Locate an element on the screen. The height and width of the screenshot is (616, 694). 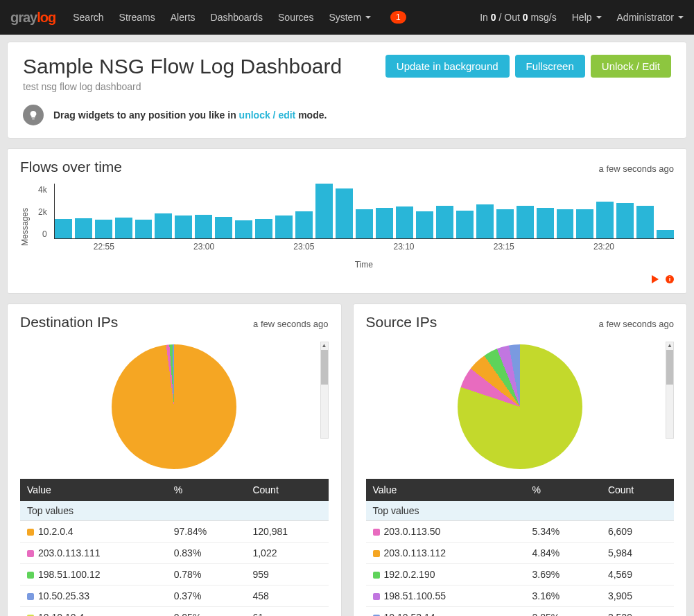
widget-title: Flows over time is located at coordinates (71, 167).